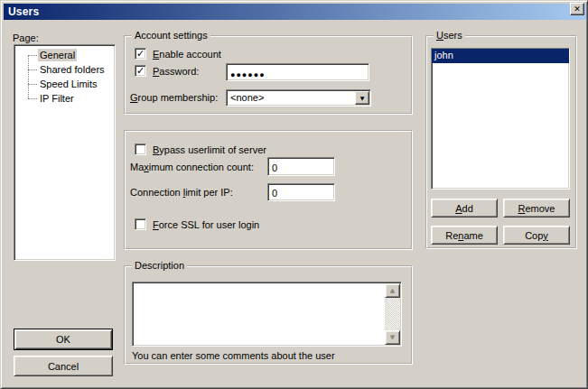  I want to click on max-connection-label: Maximum connection count:, so click(191, 167).